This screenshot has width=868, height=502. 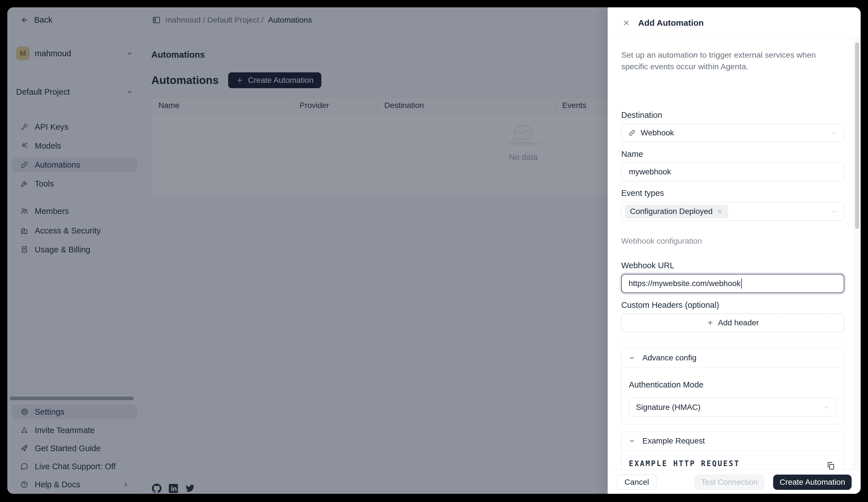 What do you see at coordinates (632, 133) in the screenshot?
I see `link-icon` at bounding box center [632, 133].